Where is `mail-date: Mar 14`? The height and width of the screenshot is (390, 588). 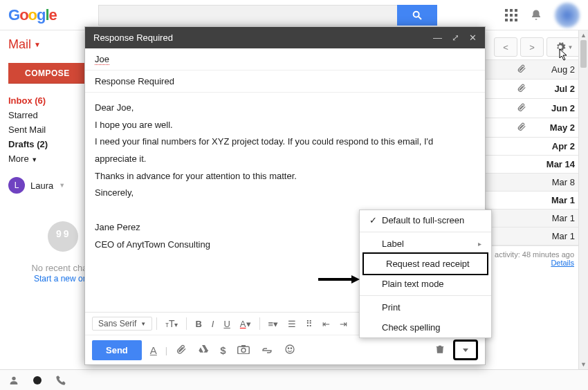
mail-date: Mar 14 is located at coordinates (554, 165).